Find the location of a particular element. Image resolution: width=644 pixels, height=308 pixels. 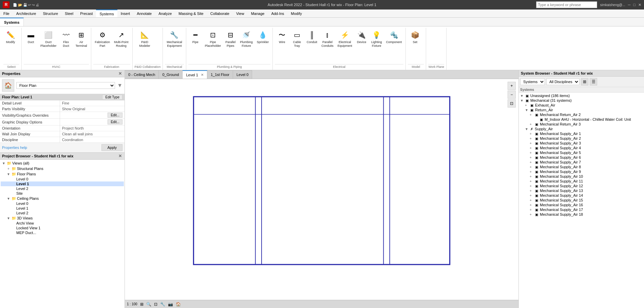

expand-icon: + is located at coordinates (8, 169).